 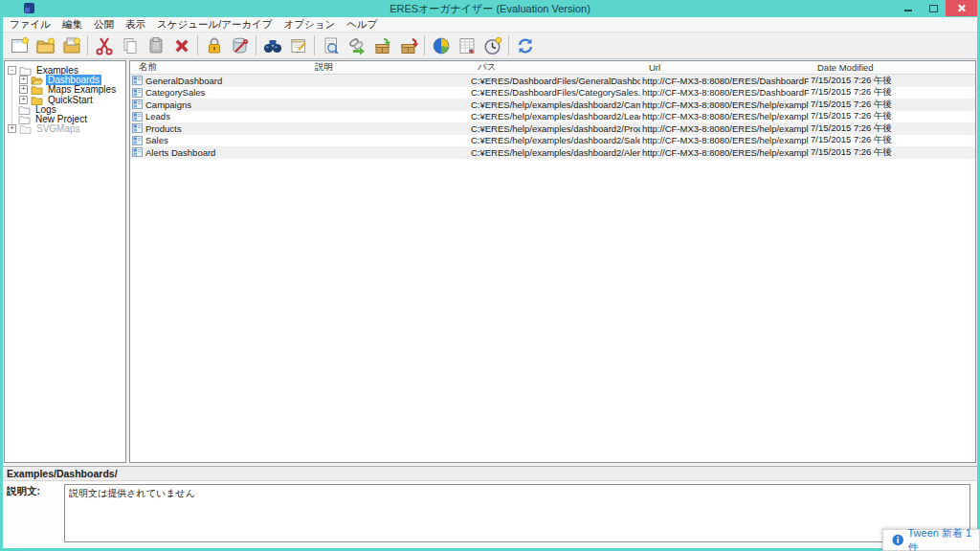 What do you see at coordinates (555, 80) in the screenshot?
I see `cell-path: C:¥ERES/DashboardFiles/GeneralDashboard.…` at bounding box center [555, 80].